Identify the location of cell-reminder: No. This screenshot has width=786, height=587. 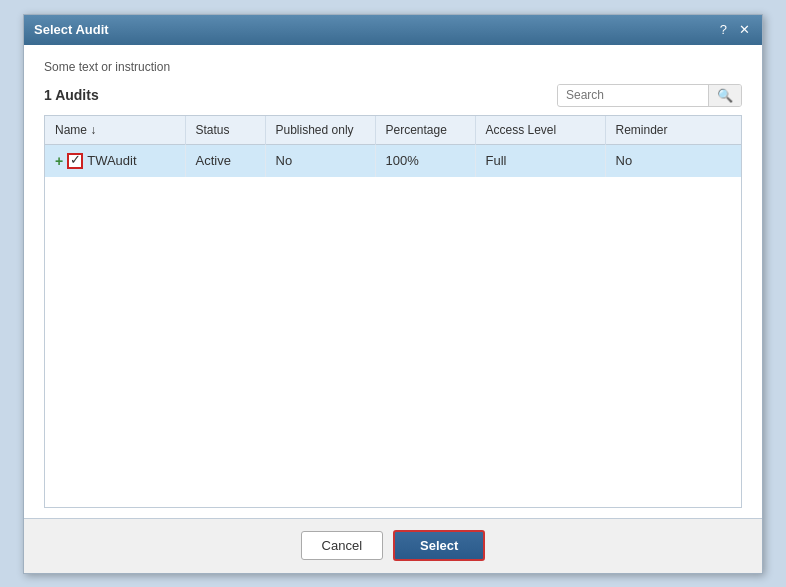
(673, 160).